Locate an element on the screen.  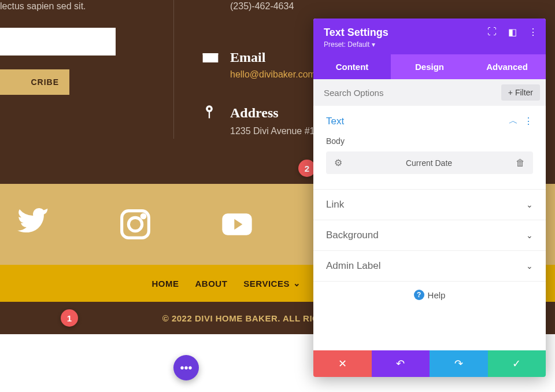
tab-design: Design is located at coordinates (430, 67).